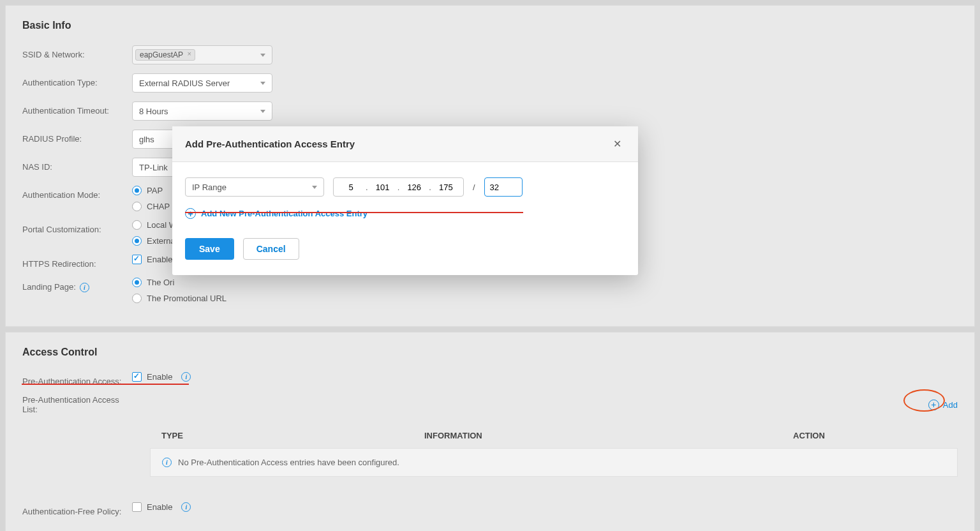 Image resolution: width=980 pixels, height=531 pixels. Describe the element at coordinates (151, 190) in the screenshot. I see `auth-mode-pap-radio: PAP` at that location.